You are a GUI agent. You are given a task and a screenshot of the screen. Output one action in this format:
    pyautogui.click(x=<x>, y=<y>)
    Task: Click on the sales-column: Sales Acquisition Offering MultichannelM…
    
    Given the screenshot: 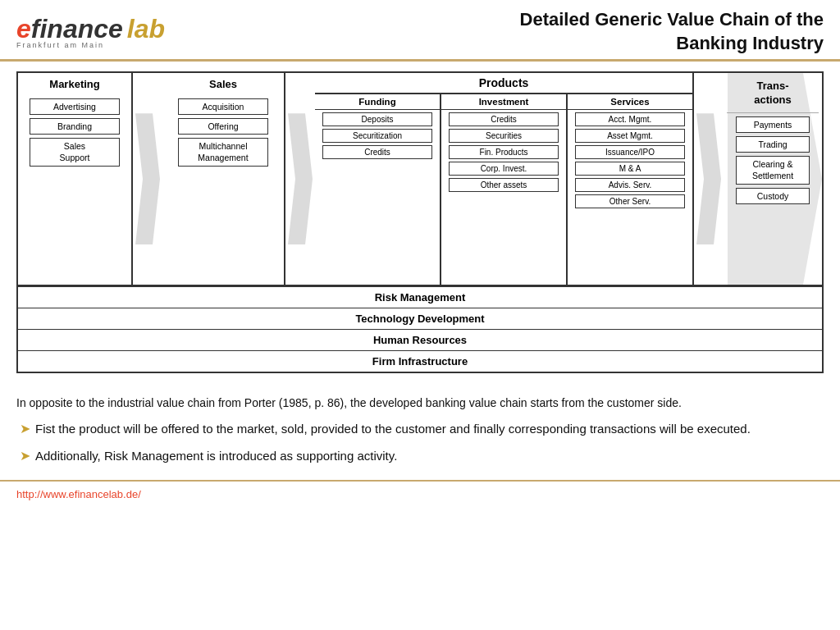 What is the action you would take?
    pyautogui.click(x=224, y=179)
    